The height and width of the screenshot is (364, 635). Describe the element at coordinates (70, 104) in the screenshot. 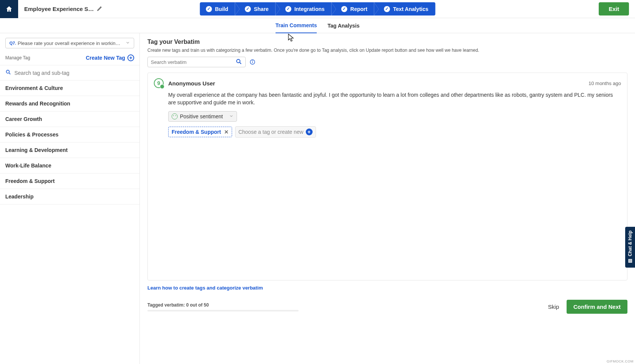

I see `tag-item: Rewards and Recognition` at that location.